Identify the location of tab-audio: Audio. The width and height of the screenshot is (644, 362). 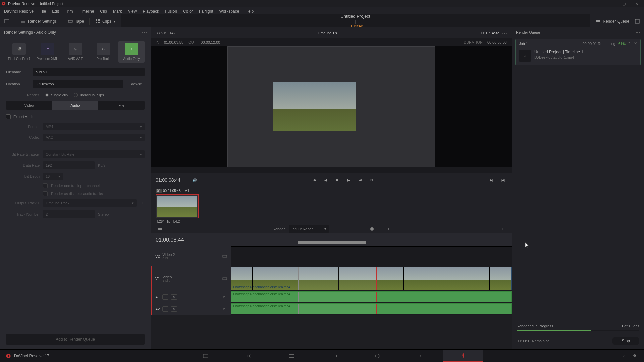
(75, 105).